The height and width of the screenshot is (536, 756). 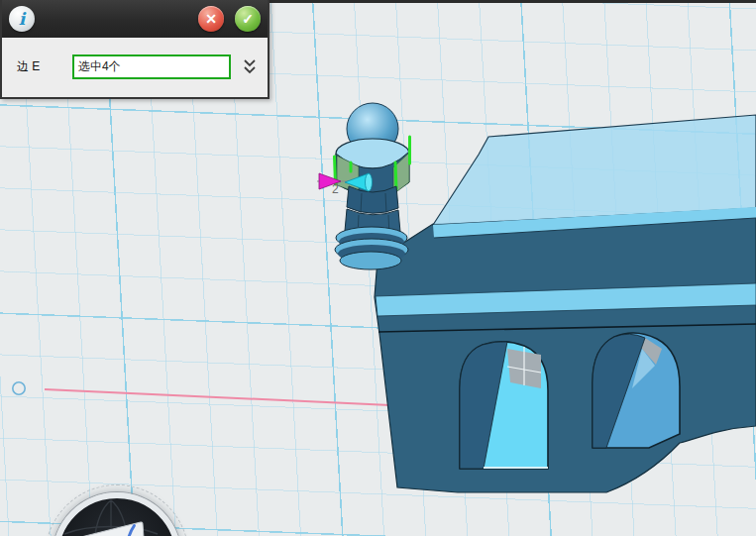 What do you see at coordinates (250, 67) in the screenshot?
I see `expand-options-button` at bounding box center [250, 67].